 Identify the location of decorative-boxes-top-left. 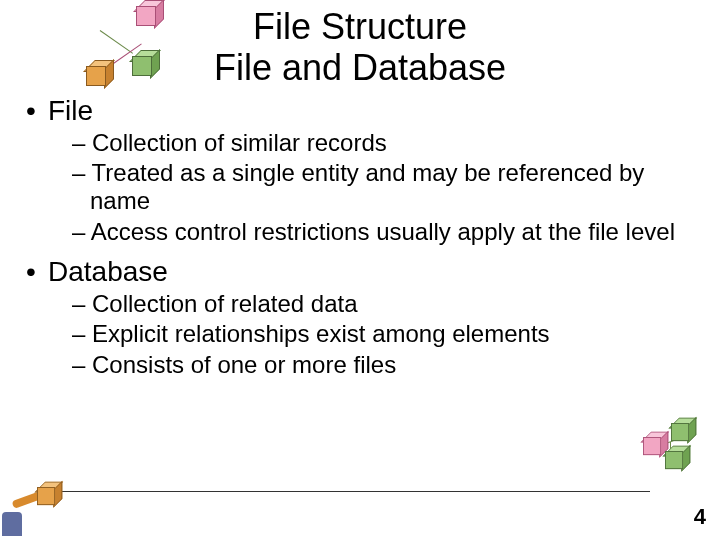
(95, 56).